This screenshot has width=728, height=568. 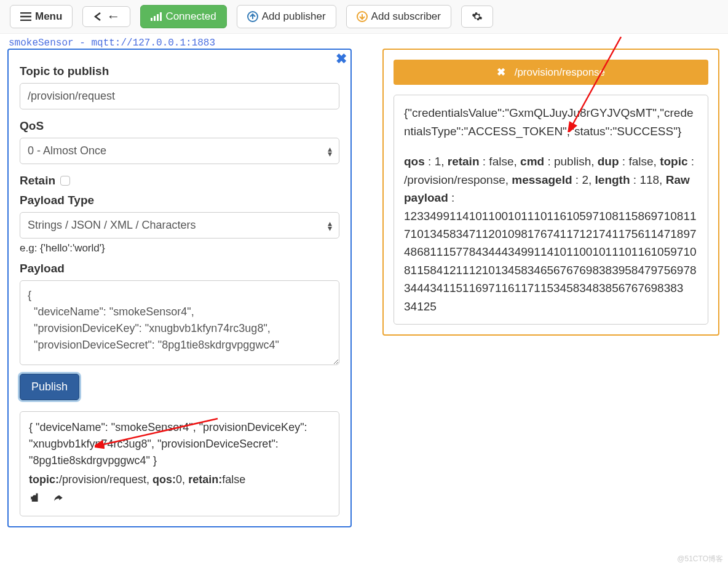 I want to click on payload-type-label: Payload Type, so click(x=180, y=200).